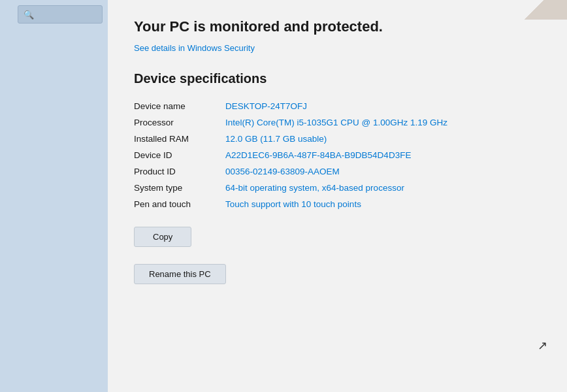 This screenshot has height=392, width=567. I want to click on rename-button: Rename this PC, so click(180, 274).